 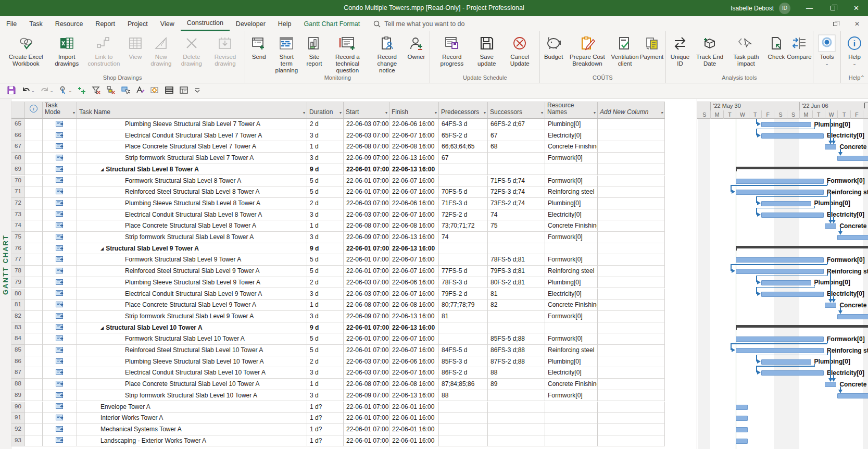 What do you see at coordinates (192, 226) in the screenshot?
I see `task-name-cell: Place Concrete Structural Slab Level 8 T…` at bounding box center [192, 226].